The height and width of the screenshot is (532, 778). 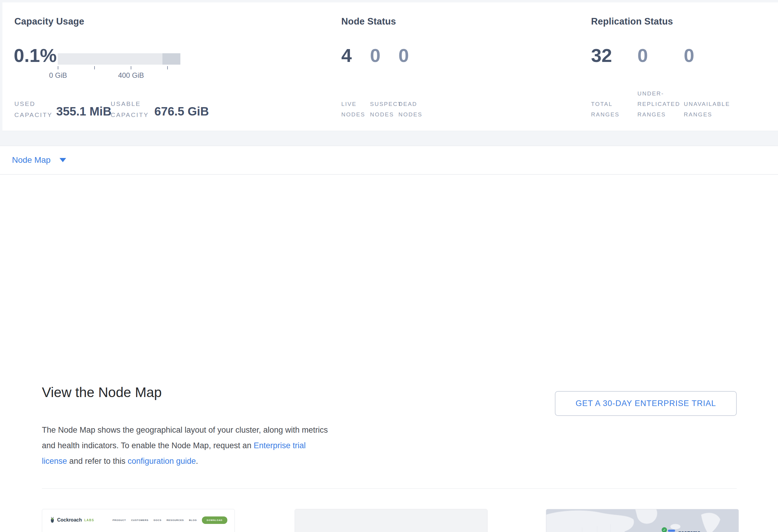 What do you see at coordinates (671, 531) in the screenshot?
I see `database-icon` at bounding box center [671, 531].